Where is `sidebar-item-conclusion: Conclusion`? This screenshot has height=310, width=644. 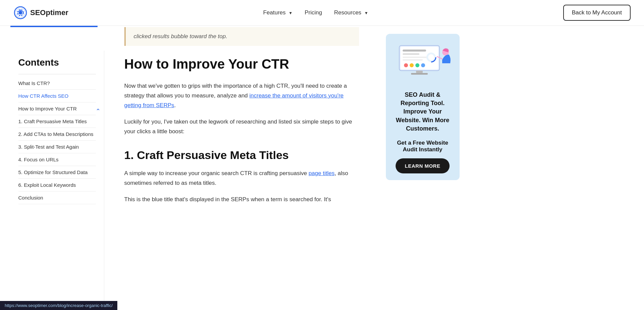
sidebar-item-conclusion: Conclusion is located at coordinates (57, 198).